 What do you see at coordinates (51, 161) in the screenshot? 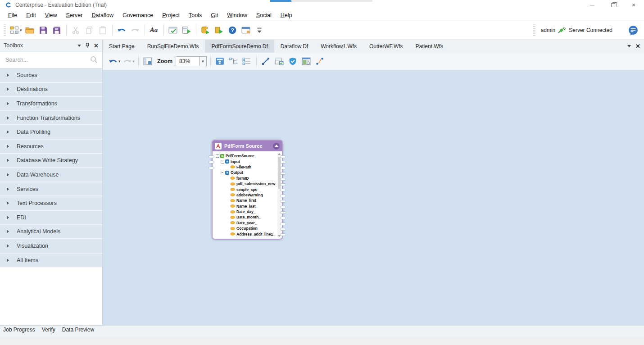
I see `toolbox-category: Database Write Strategy` at bounding box center [51, 161].